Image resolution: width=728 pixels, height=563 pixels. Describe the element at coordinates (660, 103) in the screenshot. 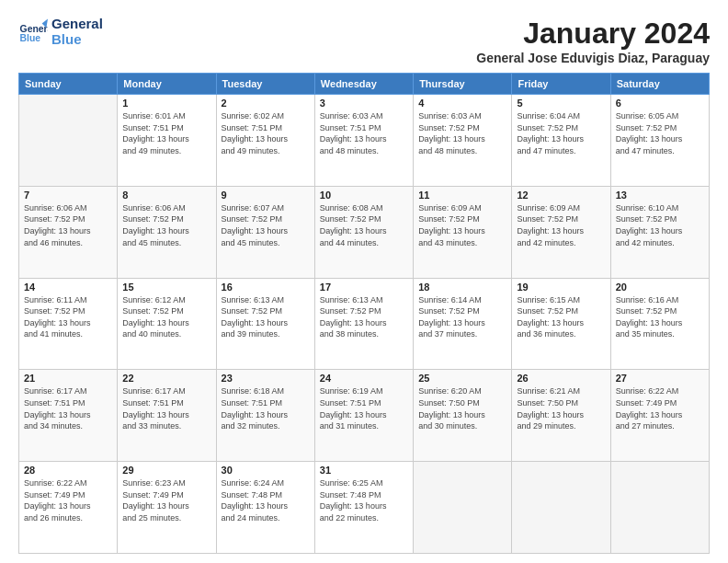

I see `day-number: 6` at that location.